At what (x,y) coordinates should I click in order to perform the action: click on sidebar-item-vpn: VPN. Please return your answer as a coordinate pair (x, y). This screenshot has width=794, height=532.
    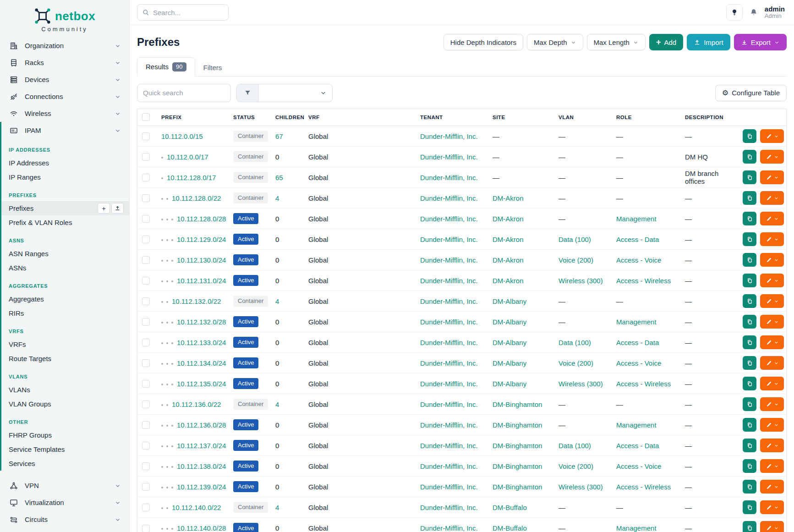
    Looking at the image, I should click on (65, 486).